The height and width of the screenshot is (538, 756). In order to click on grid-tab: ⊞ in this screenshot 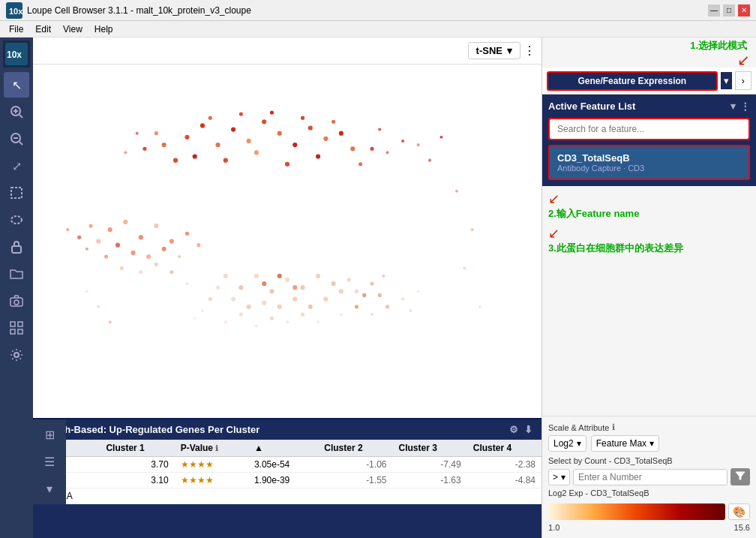, I will do `click(50, 434)`.